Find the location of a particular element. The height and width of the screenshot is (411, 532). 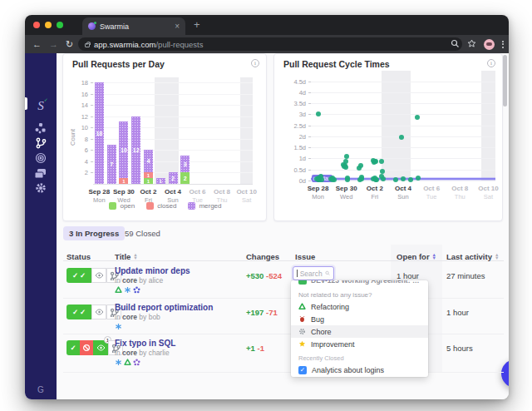

browser-tab: Swarmia × is located at coordinates (134, 27).